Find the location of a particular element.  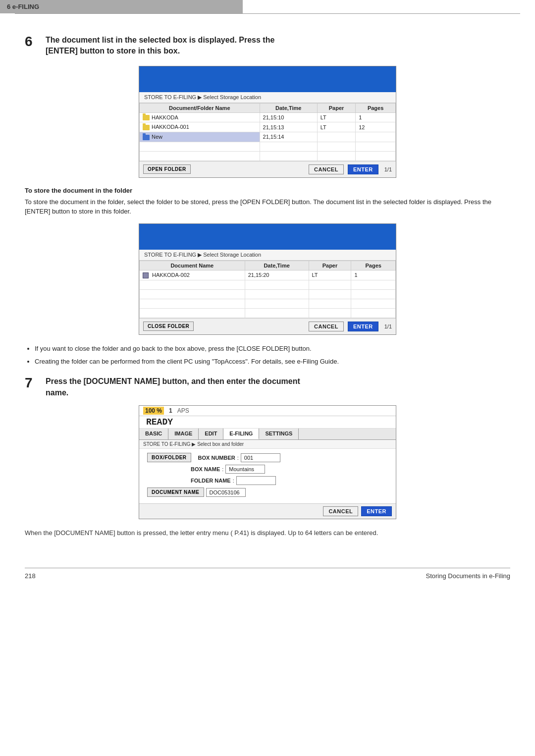

table-row: HAKKODA 21,15:10 LT 1 is located at coordinates (268, 117).